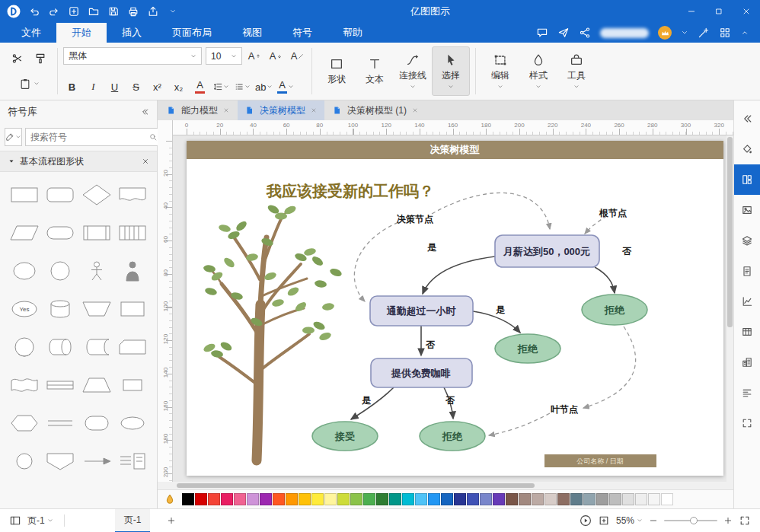 This screenshot has width=760, height=532. Describe the element at coordinates (285, 87) in the screenshot. I see `text-style-button: A` at that location.